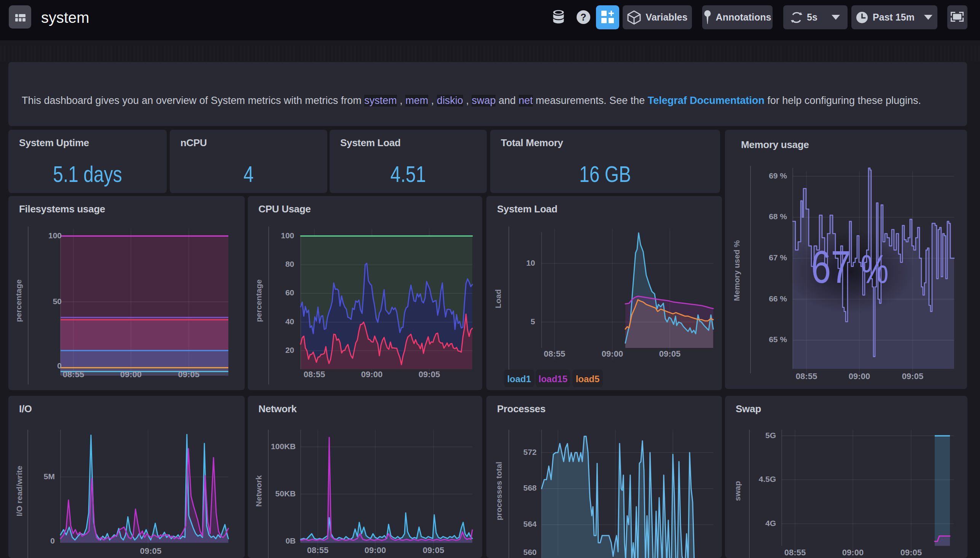  I want to click on svg-text: 20, so click(290, 350).